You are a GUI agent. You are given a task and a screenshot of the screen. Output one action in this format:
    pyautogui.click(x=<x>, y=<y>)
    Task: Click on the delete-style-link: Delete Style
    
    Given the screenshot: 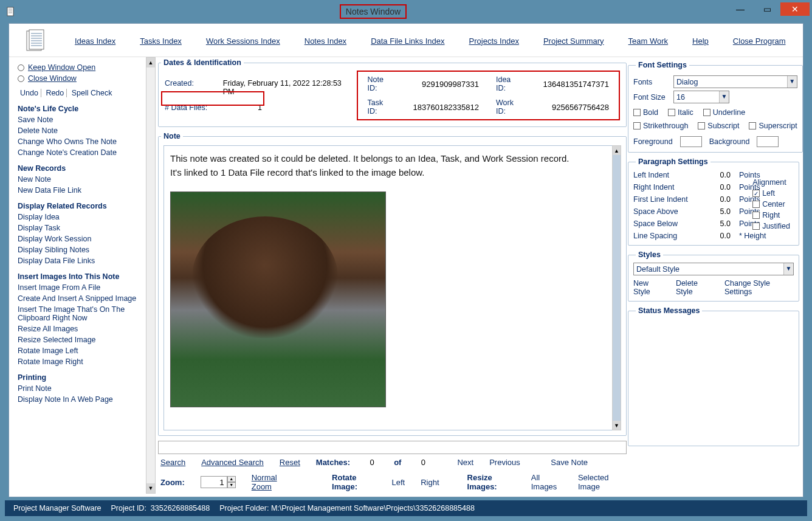 What is the action you would take?
    pyautogui.click(x=695, y=288)
    